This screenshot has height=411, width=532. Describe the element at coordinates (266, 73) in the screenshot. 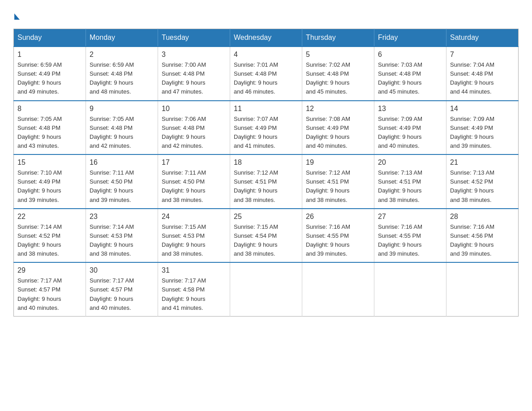

I see `calendar-day-cell: 4 Sunrise: 7:01 AM Sunset: 4:48 PM Dayli…` at that location.